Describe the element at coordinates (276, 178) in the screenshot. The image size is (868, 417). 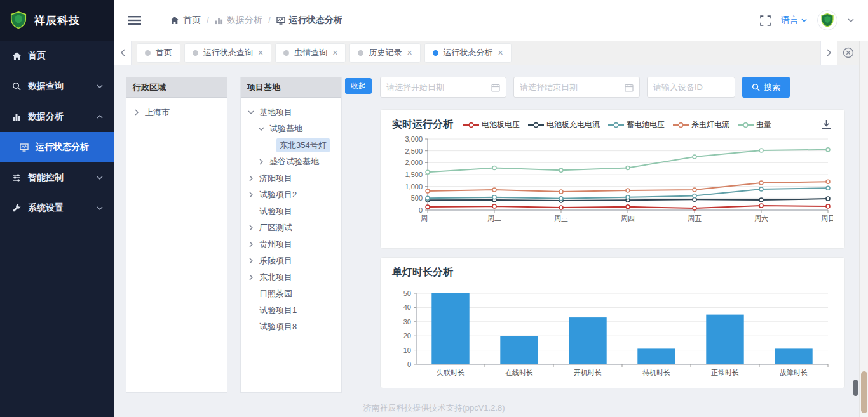
I see `tree-node-label: 济阳项目` at that location.